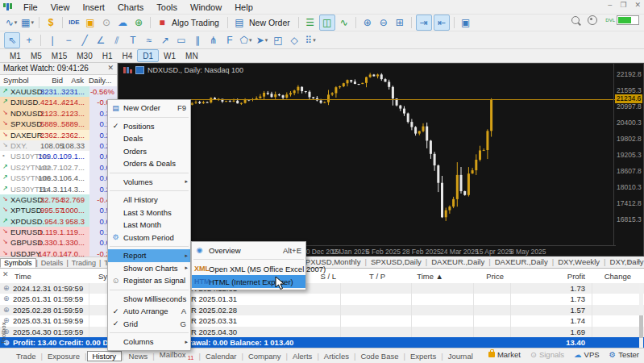 This screenshot has width=644, height=363. What do you see at coordinates (69, 40) in the screenshot?
I see `horizontal-line-icon: −` at bounding box center [69, 40].